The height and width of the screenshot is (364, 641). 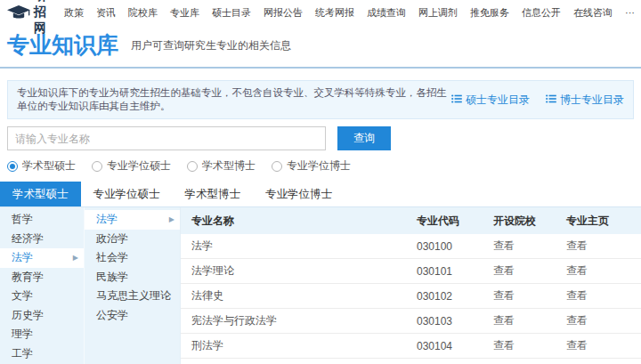 What do you see at coordinates (28, 278) in the screenshot?
I see `category-label: 教育学` at bounding box center [28, 278].